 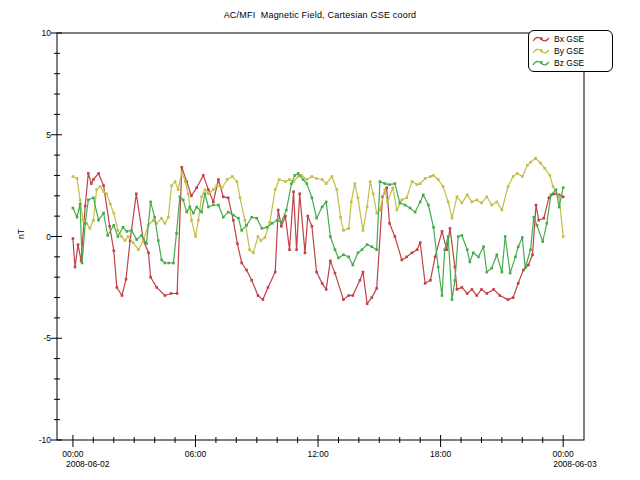 What do you see at coordinates (542, 63) in the screenshot?
I see `bz-line-symbol-icon` at bounding box center [542, 63].